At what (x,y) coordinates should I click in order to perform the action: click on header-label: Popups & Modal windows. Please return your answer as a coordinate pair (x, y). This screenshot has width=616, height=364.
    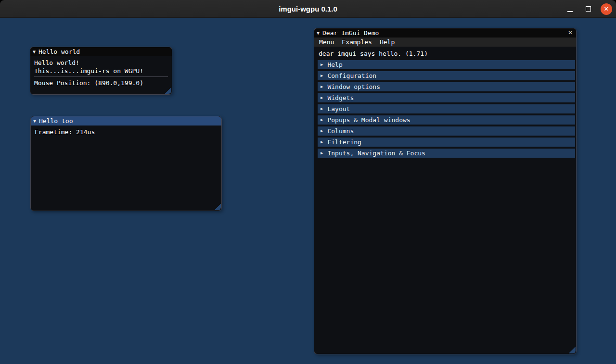
    Looking at the image, I should click on (369, 120).